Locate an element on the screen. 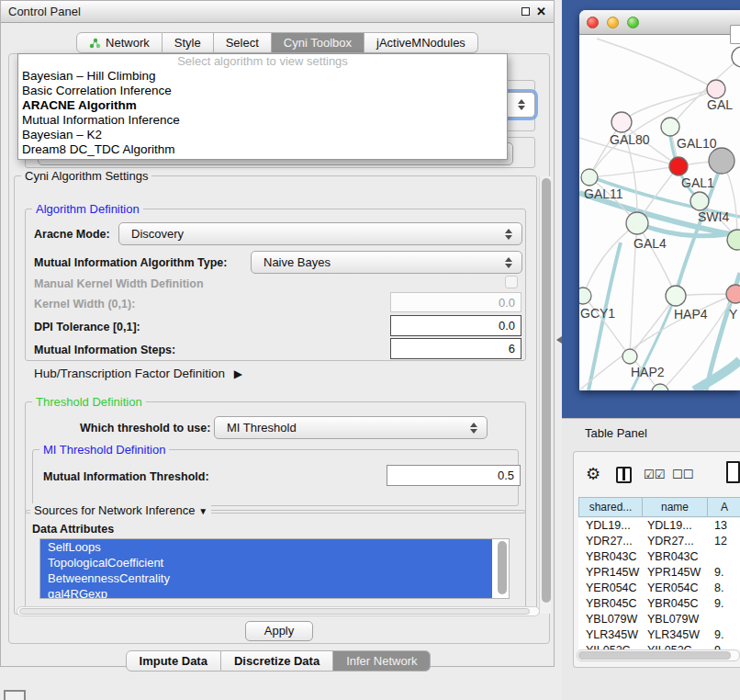  expand-triangle-icon: ▶ is located at coordinates (239, 374).